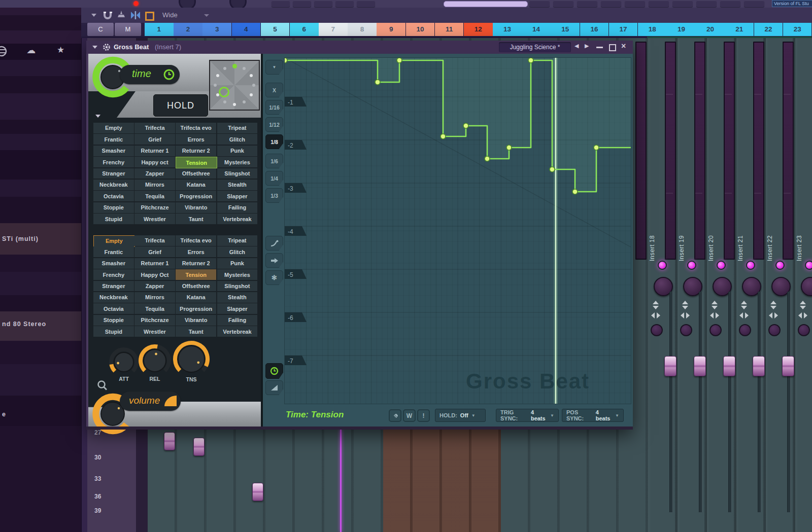 This screenshot has height=532, width=812. I want to click on preset-cell-returner-2: Returner 2, so click(196, 264).